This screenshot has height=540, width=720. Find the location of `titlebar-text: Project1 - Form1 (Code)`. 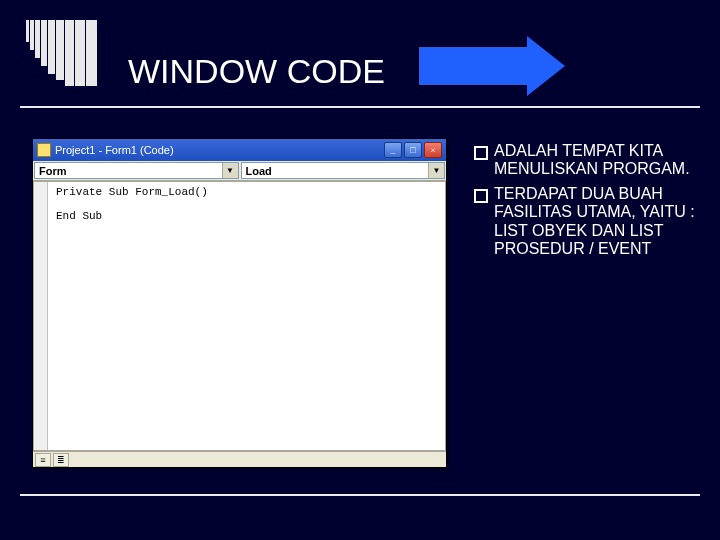

titlebar-text: Project1 - Form1 (Code) is located at coordinates (220, 150).